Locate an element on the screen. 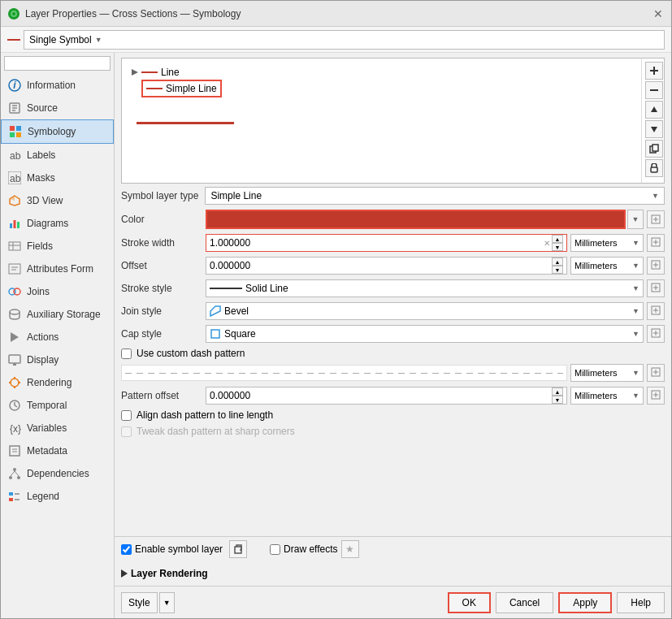 Image resolution: width=672 pixels, height=619 pixels. color-label: Color is located at coordinates (162, 219).